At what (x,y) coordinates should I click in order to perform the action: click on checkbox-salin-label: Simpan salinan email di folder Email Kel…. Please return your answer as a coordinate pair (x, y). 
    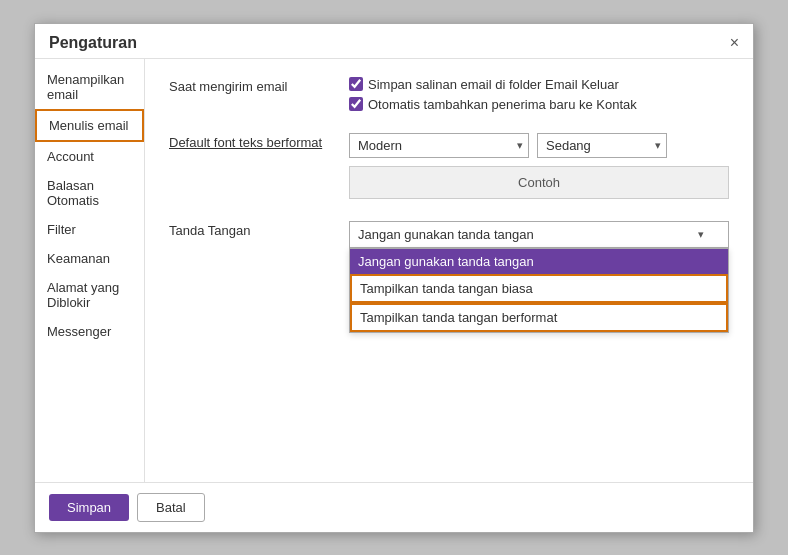
    Looking at the image, I should click on (494, 84).